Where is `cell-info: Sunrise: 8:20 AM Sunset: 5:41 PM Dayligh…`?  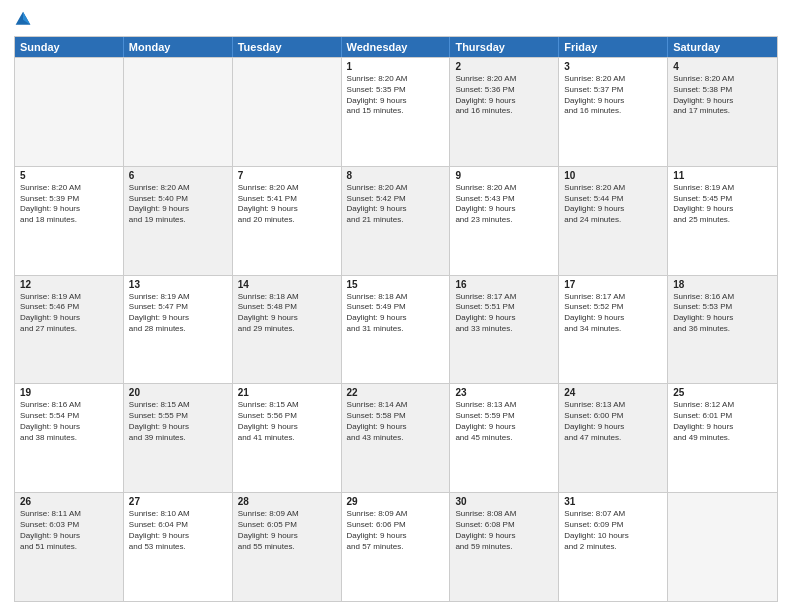
cell-info: Sunrise: 8:20 AM Sunset: 5:41 PM Dayligh… is located at coordinates (287, 204).